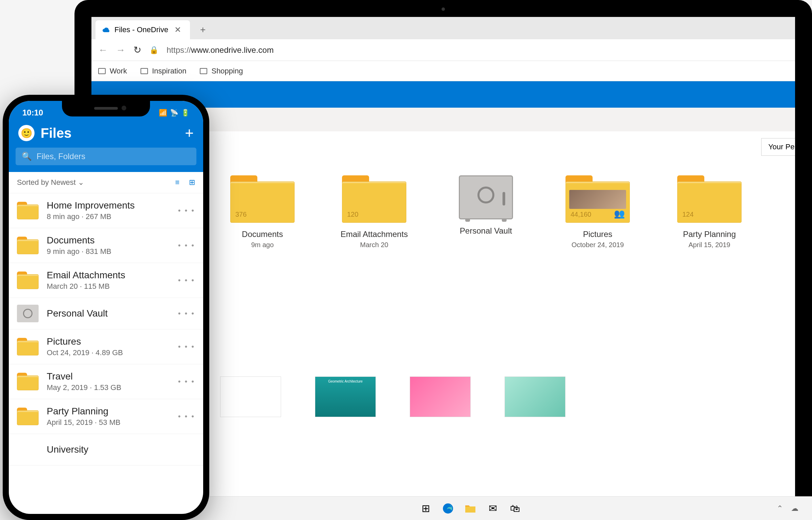 The height and width of the screenshot is (520, 812). What do you see at coordinates (778, 147) in the screenshot?
I see `personal-vault-banner: Your Perso` at bounding box center [778, 147].